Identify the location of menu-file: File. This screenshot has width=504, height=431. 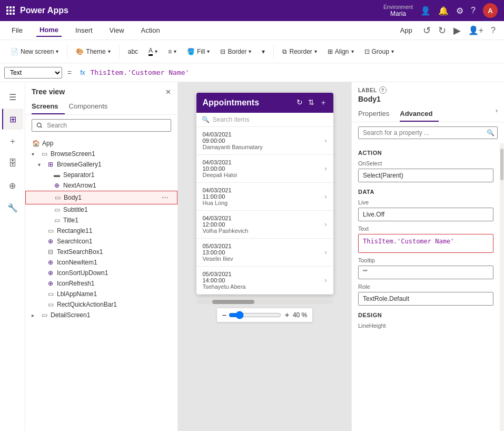
(17, 31).